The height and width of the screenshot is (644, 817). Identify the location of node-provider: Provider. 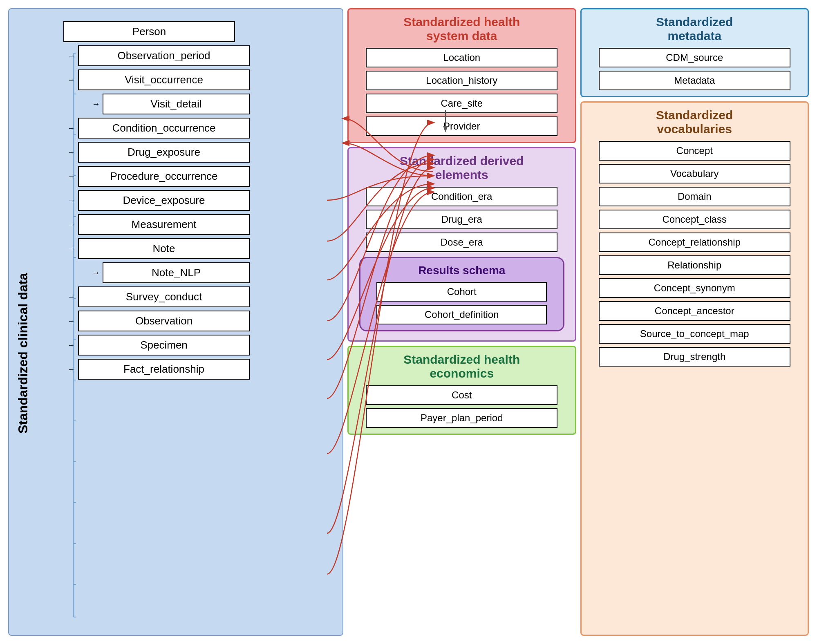
(462, 126).